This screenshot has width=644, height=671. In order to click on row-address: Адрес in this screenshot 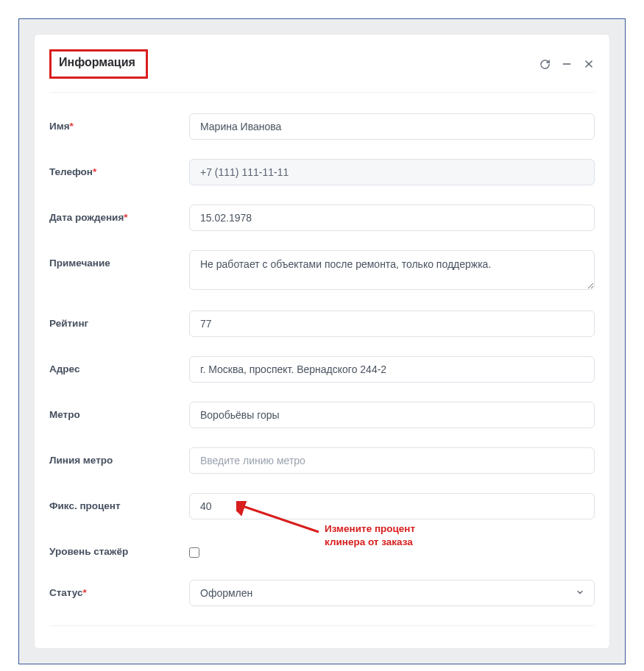, I will do `click(322, 370)`.